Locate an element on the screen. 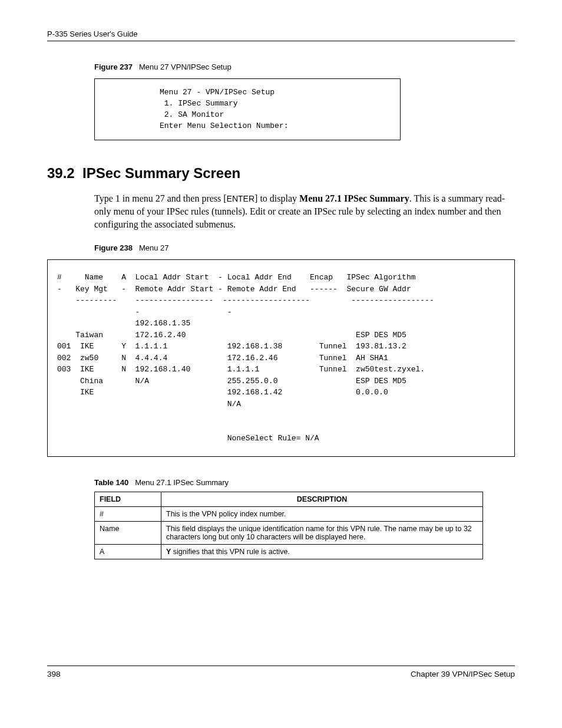 Image resolution: width=562 pixels, height=728 pixels. table-140-label: Table 140 is located at coordinates (111, 482).